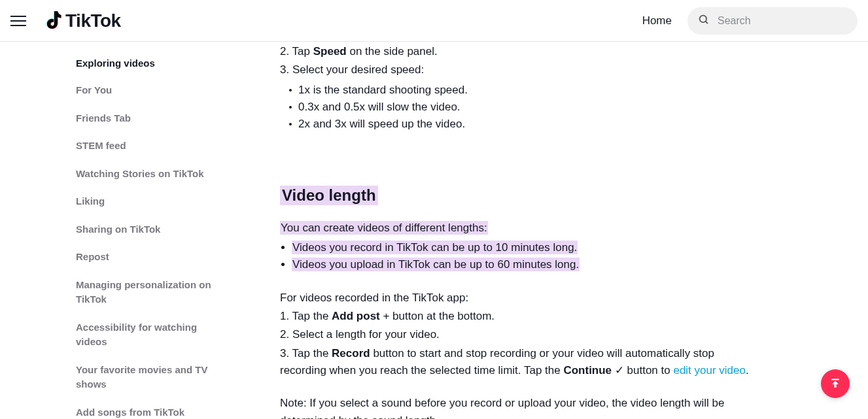 This screenshot has width=868, height=419. I want to click on speed-bullet: 2x and 3x will speed up the video., so click(531, 124).